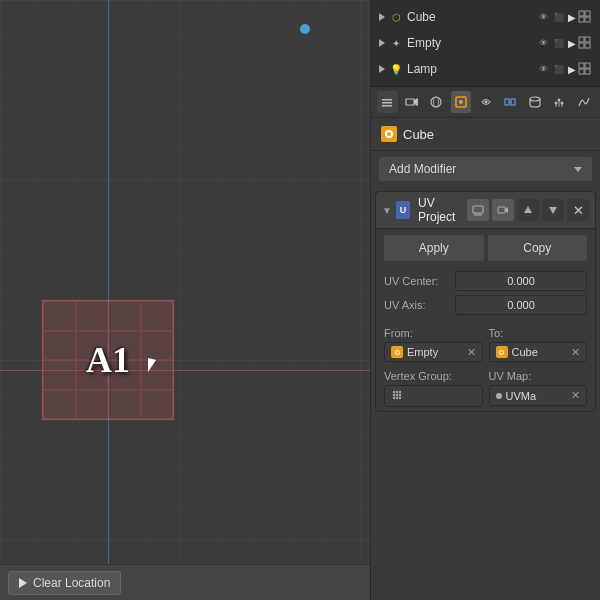  What do you see at coordinates (502, 352) in the screenshot?
I see `to-obj-icon` at bounding box center [502, 352].